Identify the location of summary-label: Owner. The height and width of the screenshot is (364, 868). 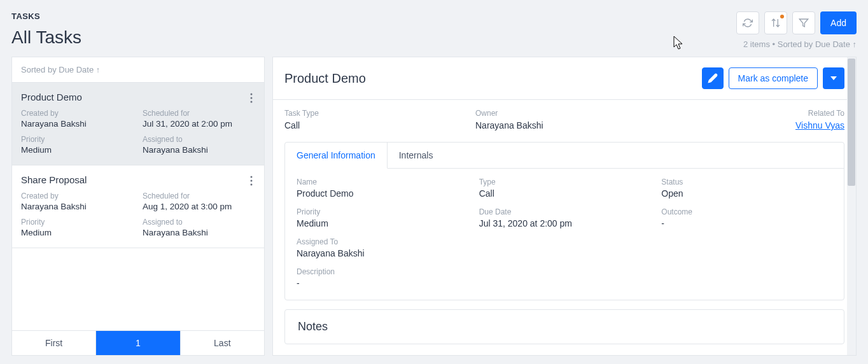
(564, 113).